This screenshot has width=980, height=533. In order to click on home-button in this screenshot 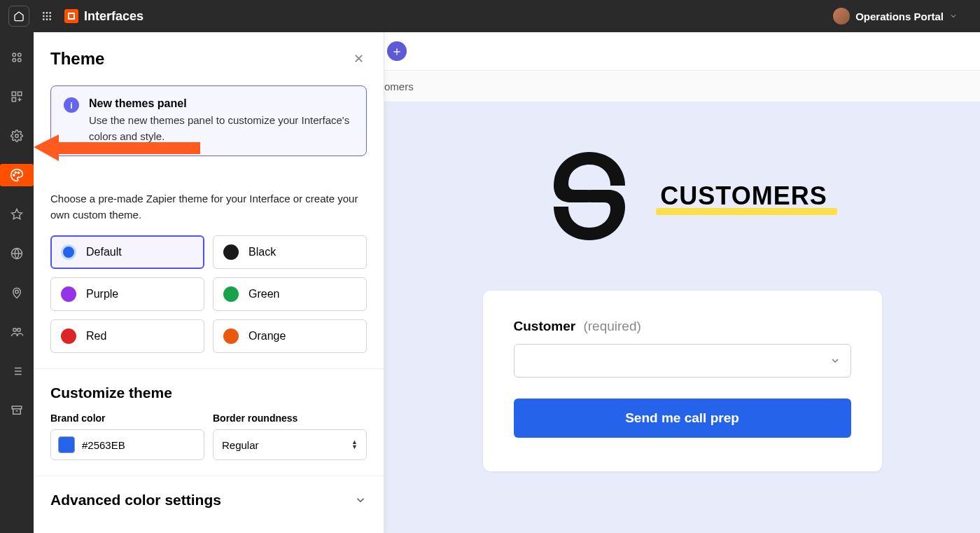, I will do `click(19, 16)`.